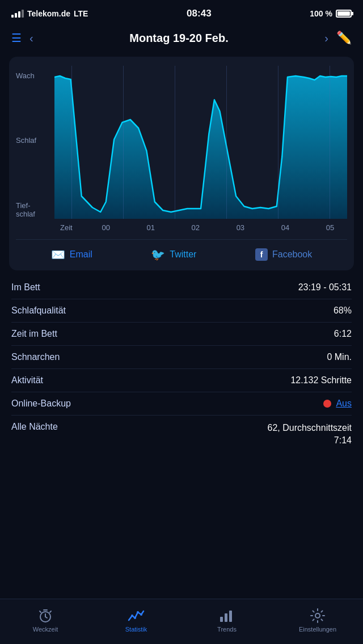 The width and height of the screenshot is (363, 644). I want to click on y-label-tiefschlaf: Tief-schlaf, so click(35, 210).